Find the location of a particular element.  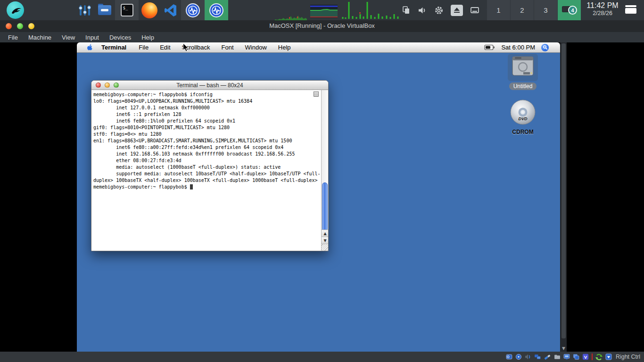

terminal-title: Terminal — bash — 80x24 is located at coordinates (210, 85).